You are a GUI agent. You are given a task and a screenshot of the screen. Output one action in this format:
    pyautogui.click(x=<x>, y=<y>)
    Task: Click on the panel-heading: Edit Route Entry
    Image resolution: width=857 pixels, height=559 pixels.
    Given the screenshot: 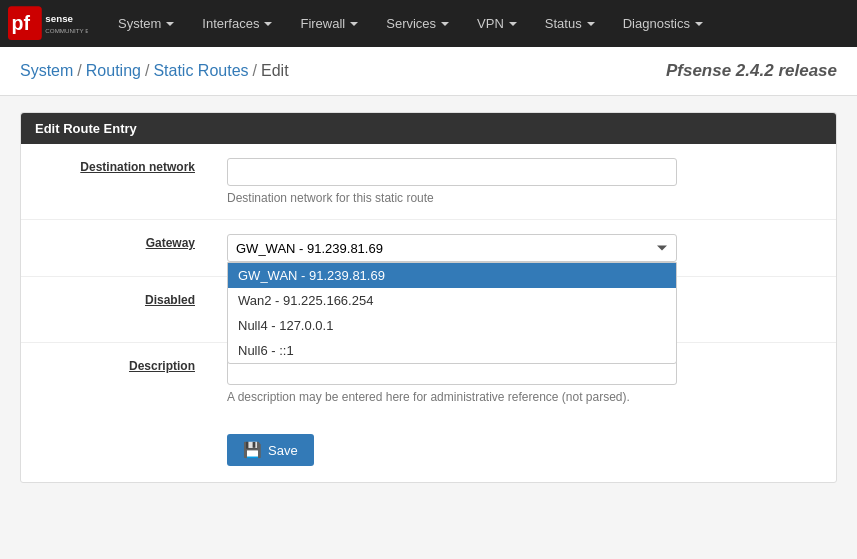 What is the action you would take?
    pyautogui.click(x=428, y=128)
    